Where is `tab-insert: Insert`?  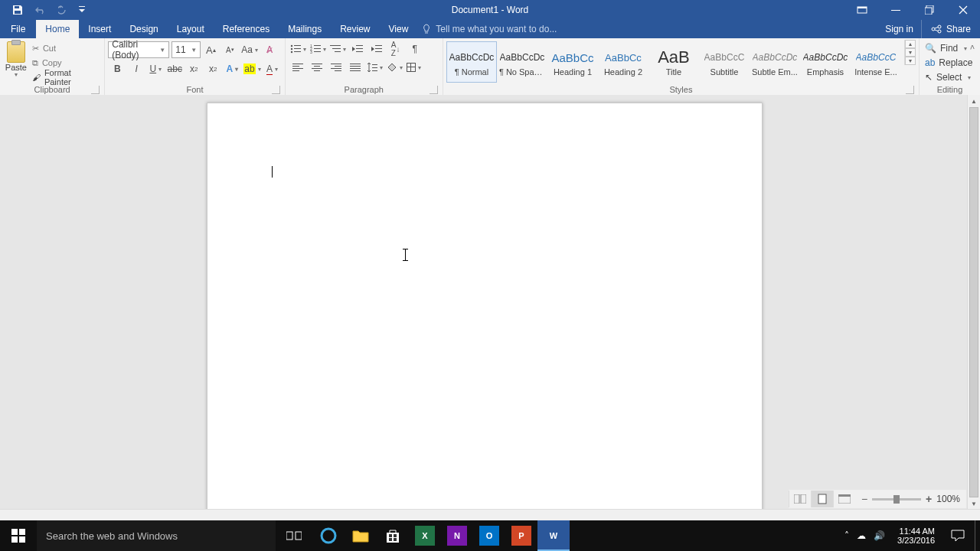 tab-insert: Insert is located at coordinates (100, 29).